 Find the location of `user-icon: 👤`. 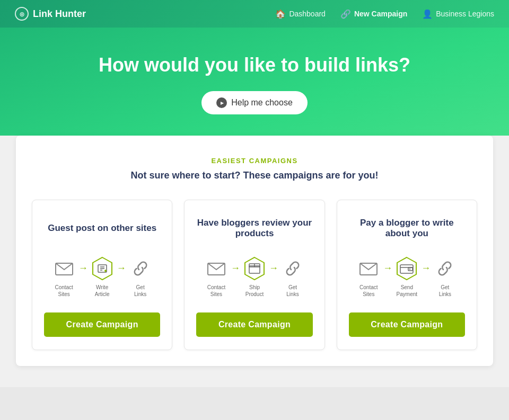

user-icon: 👤 is located at coordinates (427, 14).